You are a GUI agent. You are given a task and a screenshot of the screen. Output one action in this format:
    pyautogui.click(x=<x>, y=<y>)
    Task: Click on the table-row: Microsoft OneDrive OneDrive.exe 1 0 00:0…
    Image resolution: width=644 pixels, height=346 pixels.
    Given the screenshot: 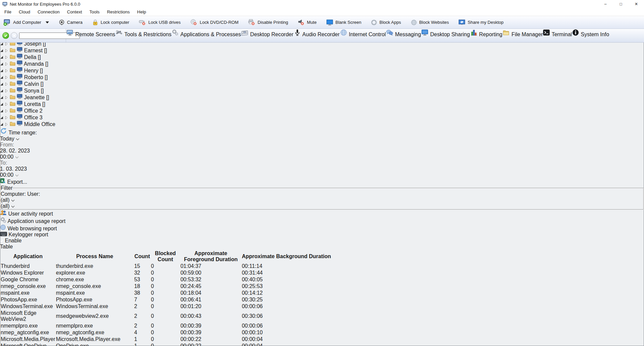 What is the action you would take?
    pyautogui.click(x=166, y=345)
    